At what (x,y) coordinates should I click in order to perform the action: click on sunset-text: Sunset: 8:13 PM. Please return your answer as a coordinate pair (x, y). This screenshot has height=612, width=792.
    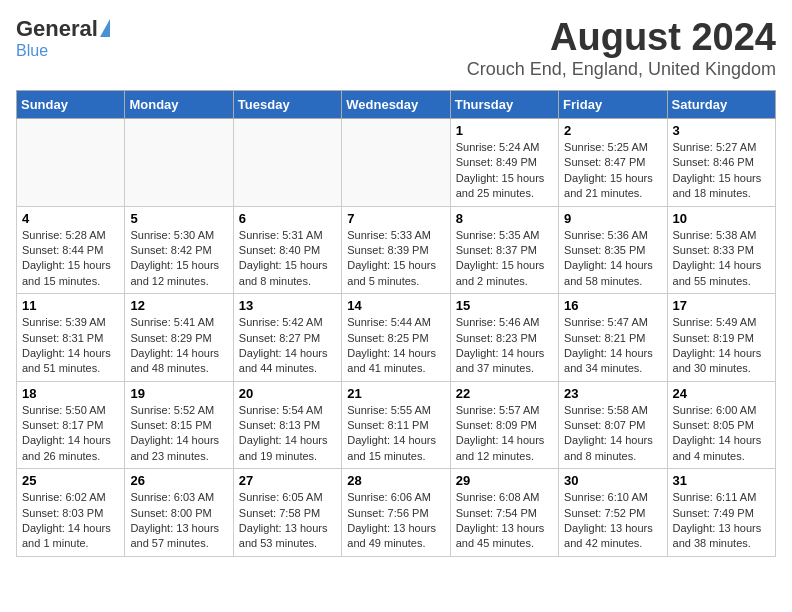
    Looking at the image, I should click on (280, 425).